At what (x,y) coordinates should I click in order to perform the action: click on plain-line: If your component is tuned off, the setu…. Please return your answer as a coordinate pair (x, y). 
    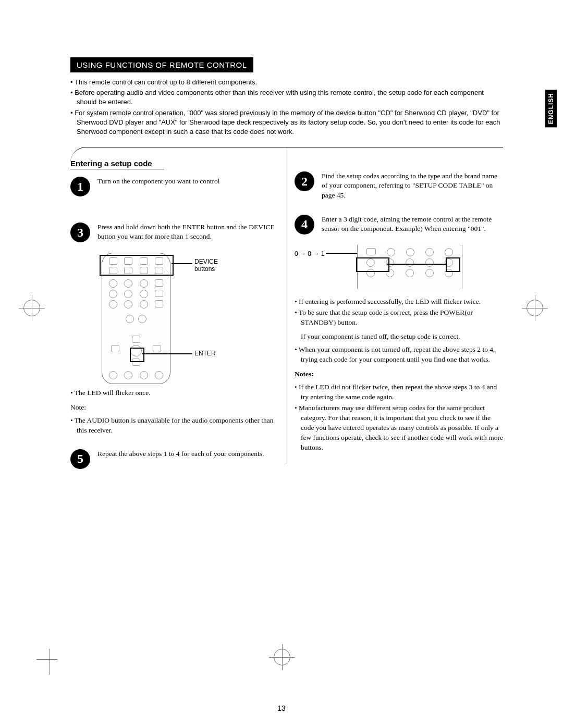
    Looking at the image, I should click on (399, 337).